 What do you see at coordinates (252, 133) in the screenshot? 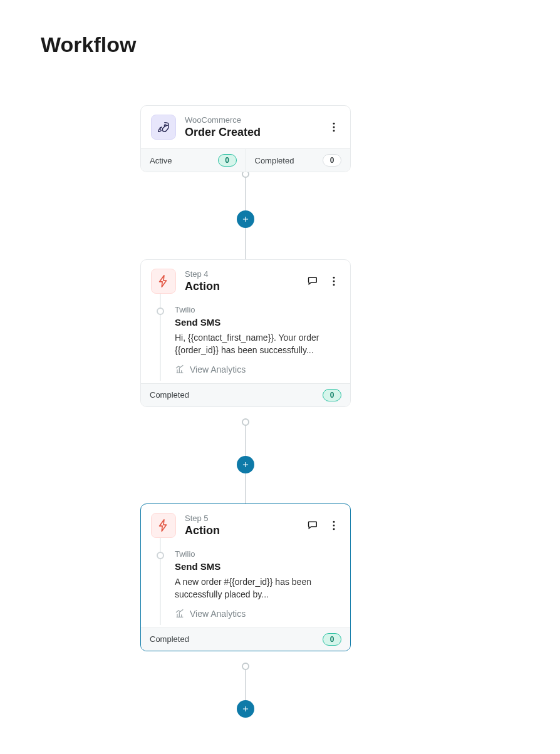
I see `trigger-title: Order Created` at bounding box center [252, 133].